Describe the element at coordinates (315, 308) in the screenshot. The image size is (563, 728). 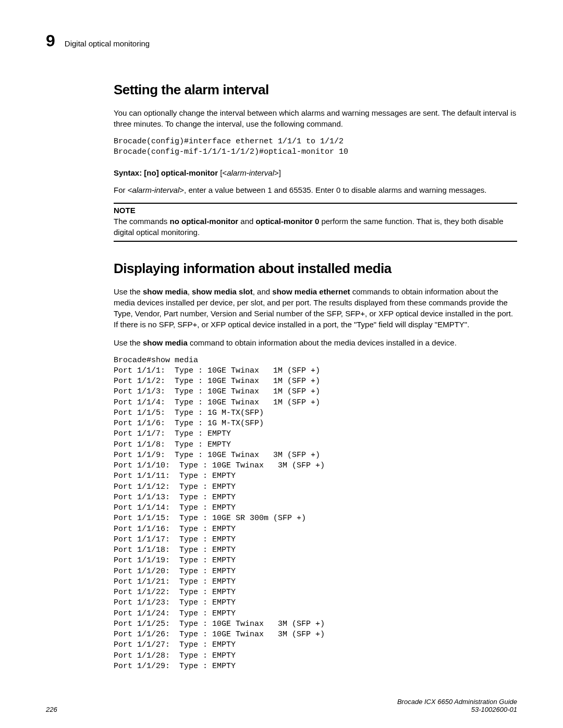
I see `paragraph: Use the show media, show media slot, and…` at that location.